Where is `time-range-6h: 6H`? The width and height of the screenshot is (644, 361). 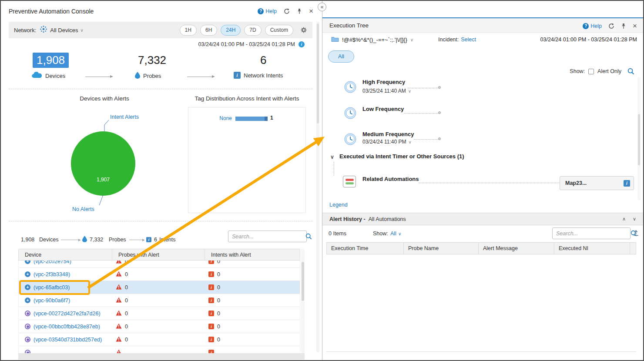
time-range-6h: 6H is located at coordinates (209, 30).